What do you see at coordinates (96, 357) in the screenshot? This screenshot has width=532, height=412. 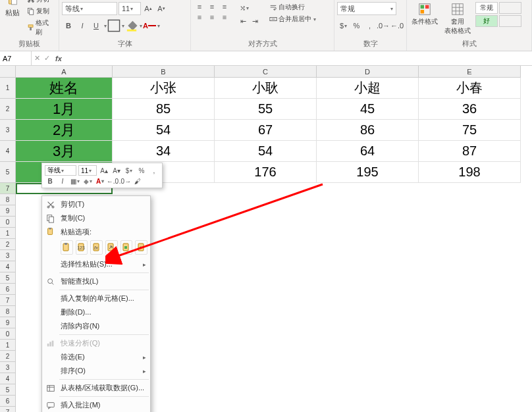 I see `cm-filter: 筛选(E) ▸` at bounding box center [96, 357].